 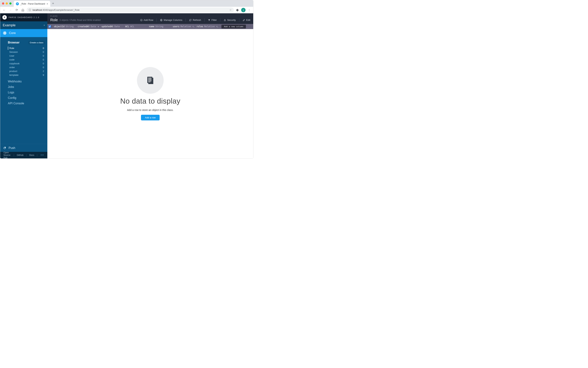 I want to click on sidebar-class-session: Session0, so click(x=24, y=52).